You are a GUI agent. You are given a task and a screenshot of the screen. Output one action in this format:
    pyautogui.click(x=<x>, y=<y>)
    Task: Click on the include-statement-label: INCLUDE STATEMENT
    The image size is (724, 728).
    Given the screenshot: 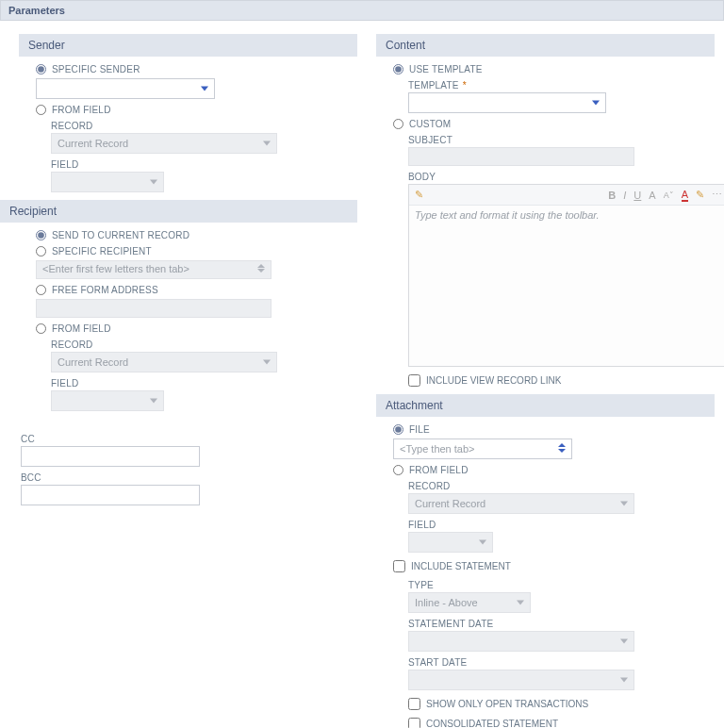 What is the action you would take?
    pyautogui.click(x=461, y=566)
    